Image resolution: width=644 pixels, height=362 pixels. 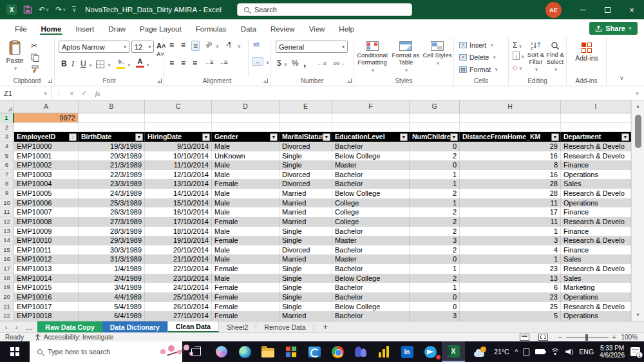 What do you see at coordinates (435, 298) in the screenshot?
I see `cell: 0` at bounding box center [435, 298].